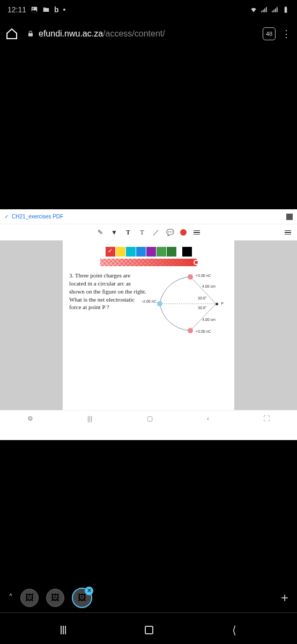 Image resolution: width=297 pixels, height=644 pixels. I want to click on color-indicator, so click(183, 232).